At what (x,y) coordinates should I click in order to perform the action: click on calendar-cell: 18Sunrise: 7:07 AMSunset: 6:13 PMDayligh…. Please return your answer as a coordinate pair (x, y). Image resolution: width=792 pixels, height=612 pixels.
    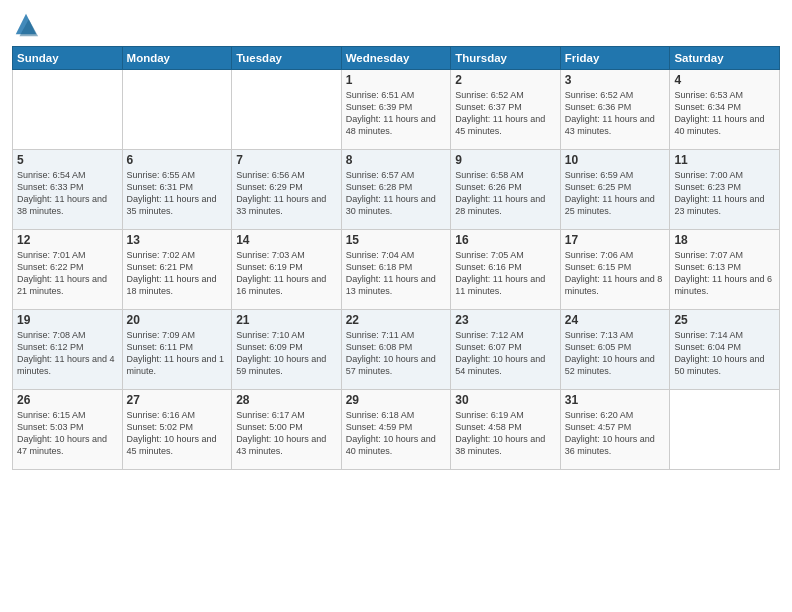
    Looking at the image, I should click on (725, 270).